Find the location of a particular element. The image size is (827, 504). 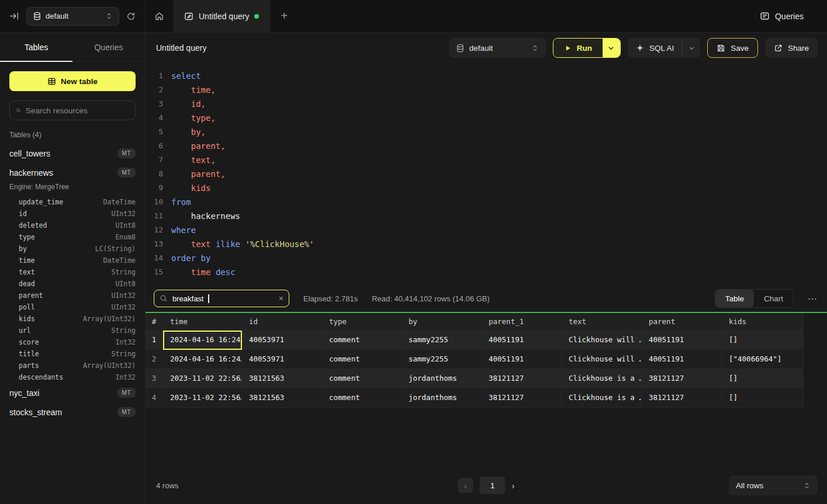

line-number: 8 is located at coordinates (157, 174).